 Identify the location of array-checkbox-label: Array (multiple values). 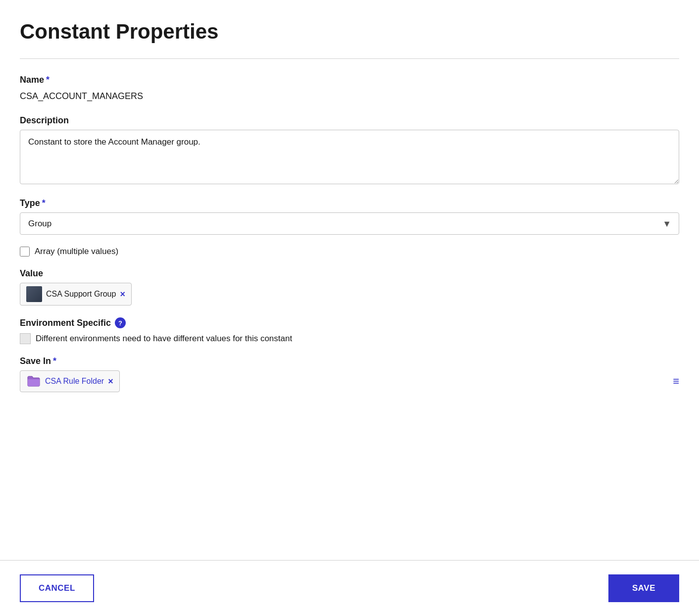
(76, 252).